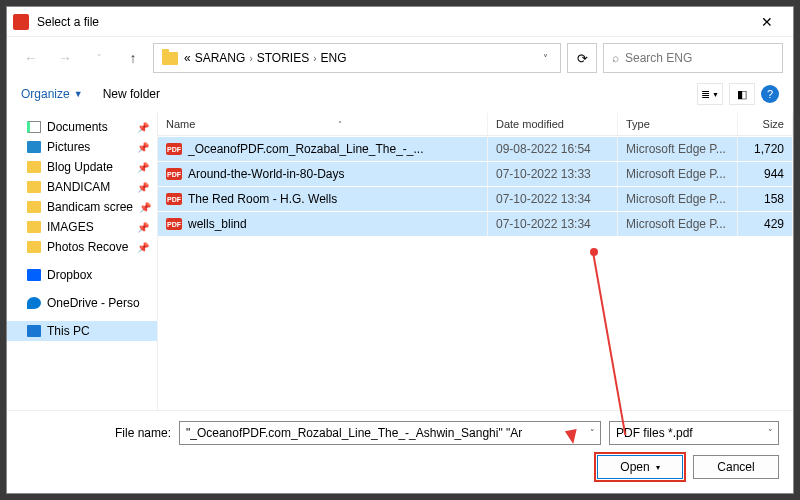  What do you see at coordinates (188, 58) in the screenshot?
I see `breadcrumb-ell: «` at bounding box center [188, 58].